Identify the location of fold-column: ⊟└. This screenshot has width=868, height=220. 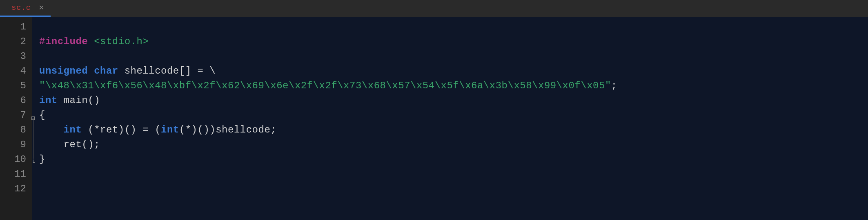
(36, 119).